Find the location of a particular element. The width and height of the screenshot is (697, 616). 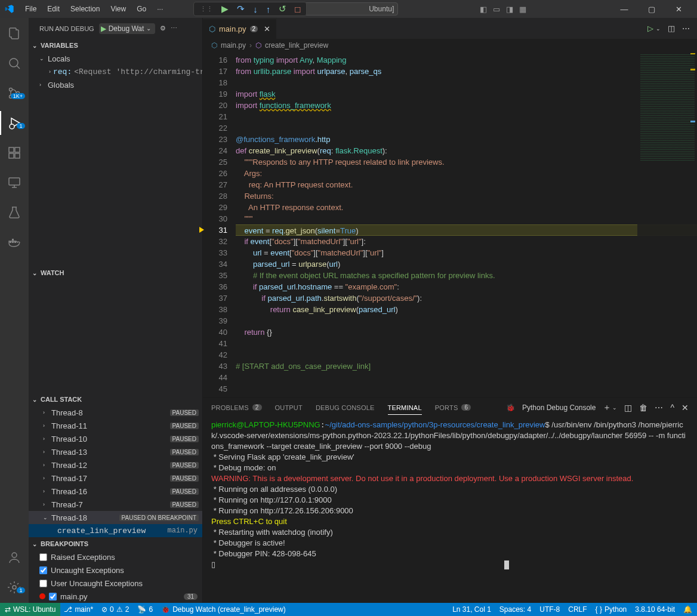

panel-maximize-icon: ^ is located at coordinates (672, 408).